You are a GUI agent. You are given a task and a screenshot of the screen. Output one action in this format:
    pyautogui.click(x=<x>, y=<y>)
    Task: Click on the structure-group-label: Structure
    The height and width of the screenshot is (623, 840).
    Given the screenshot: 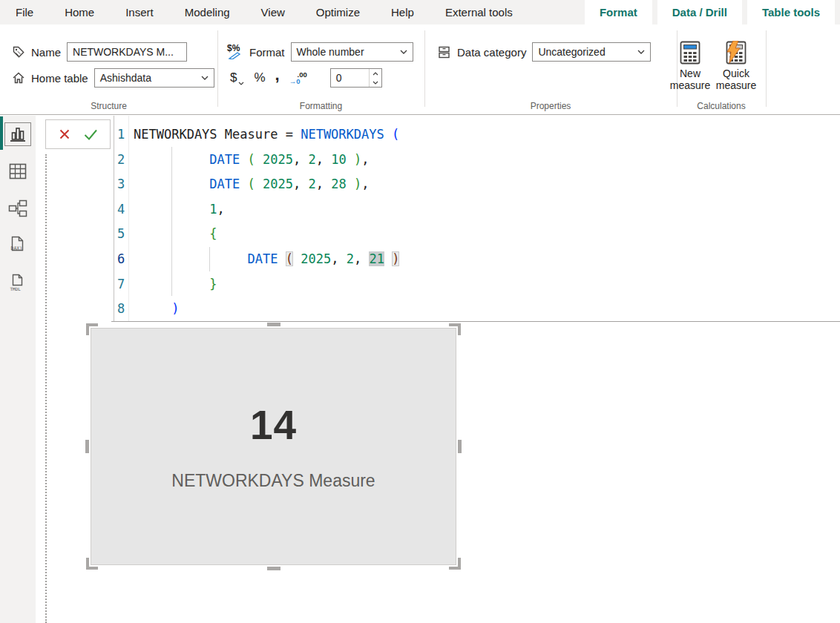 What is the action you would take?
    pyautogui.click(x=108, y=106)
    